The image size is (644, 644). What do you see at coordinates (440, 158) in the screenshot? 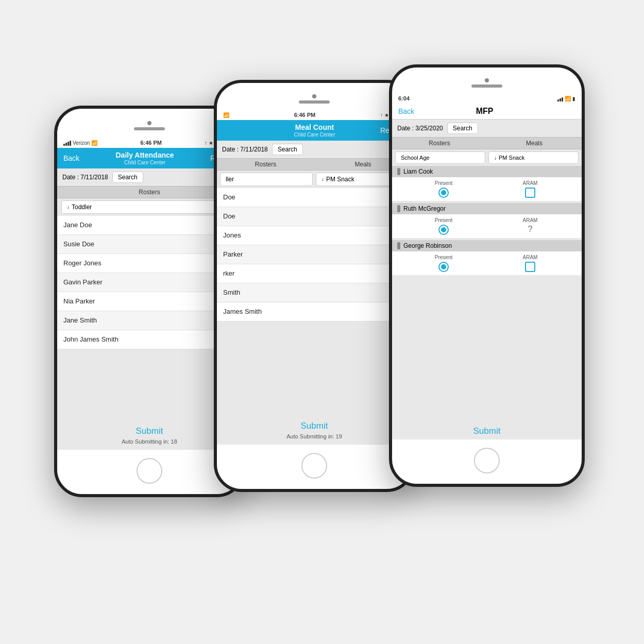
I see `roster-dropdown: School Age` at bounding box center [440, 158].